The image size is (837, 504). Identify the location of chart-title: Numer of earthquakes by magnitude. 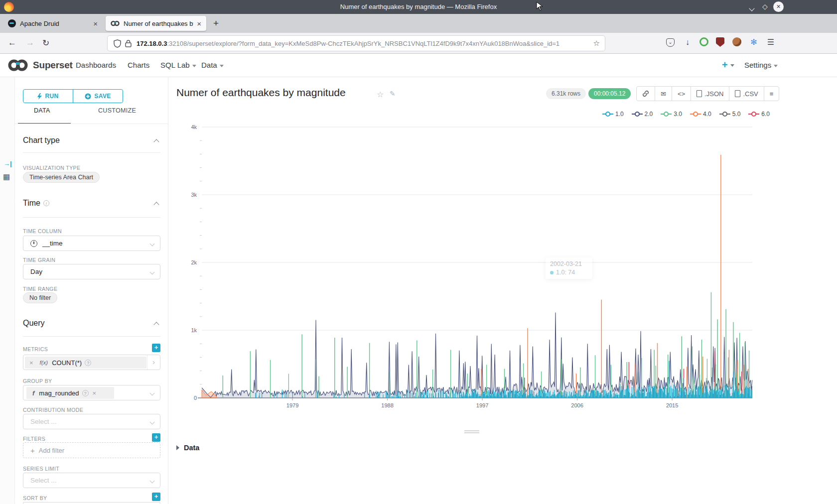
(261, 93).